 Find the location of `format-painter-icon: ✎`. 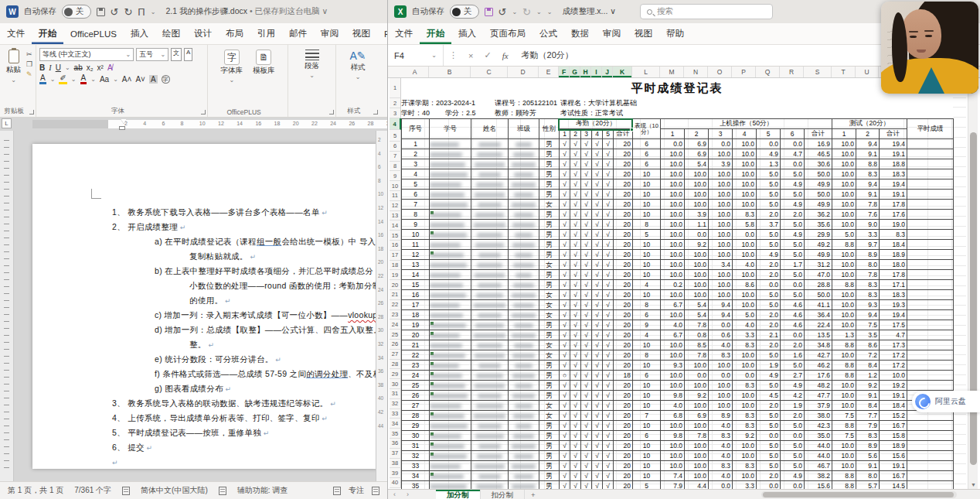

format-painter-icon: ✎ is located at coordinates (29, 74).